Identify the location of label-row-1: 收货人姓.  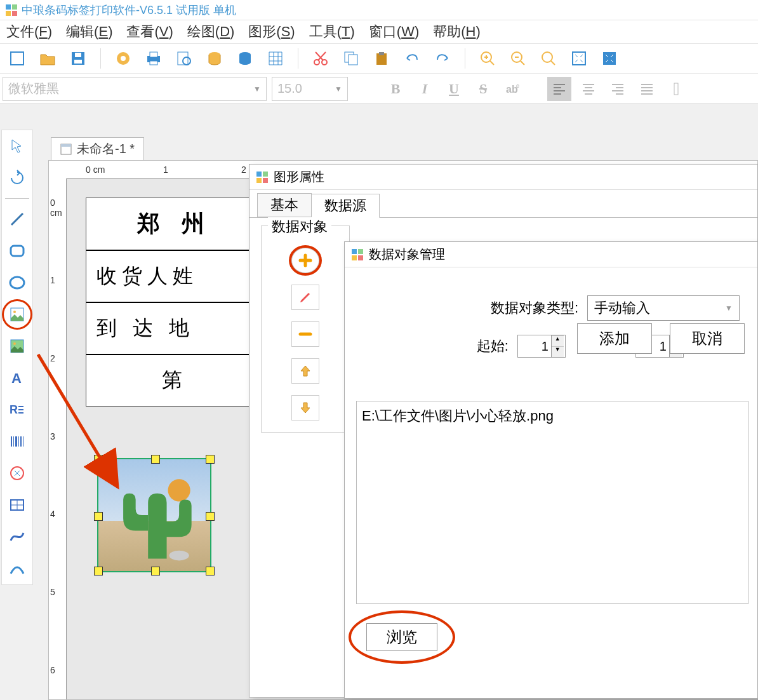
(175, 276).